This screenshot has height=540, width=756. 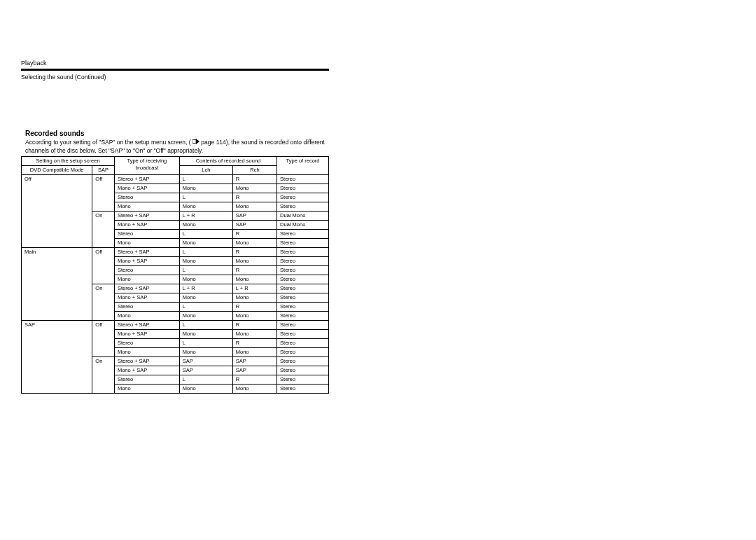 I want to click on section-title: Recorded sounds, so click(x=177, y=133).